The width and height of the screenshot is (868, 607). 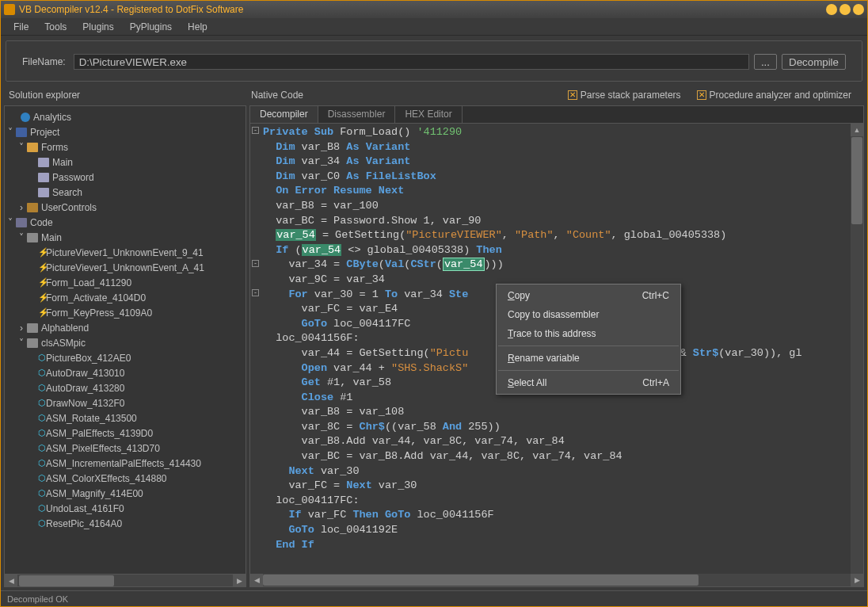 I want to click on tree-code: ˅Code, so click(x=125, y=222).